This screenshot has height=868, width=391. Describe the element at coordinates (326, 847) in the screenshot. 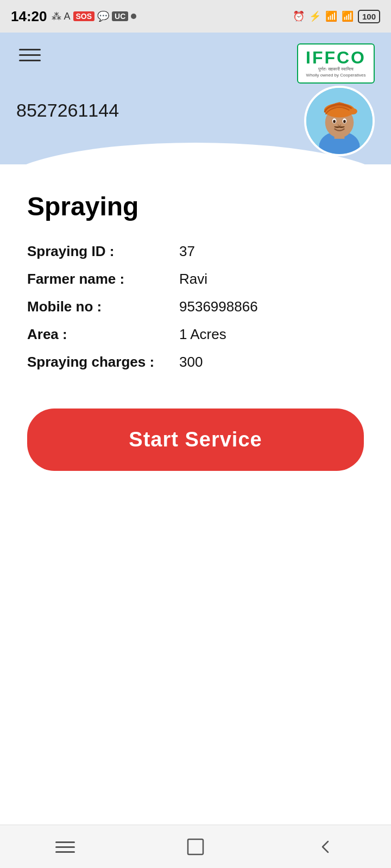

I see `nav-back-icon` at that location.